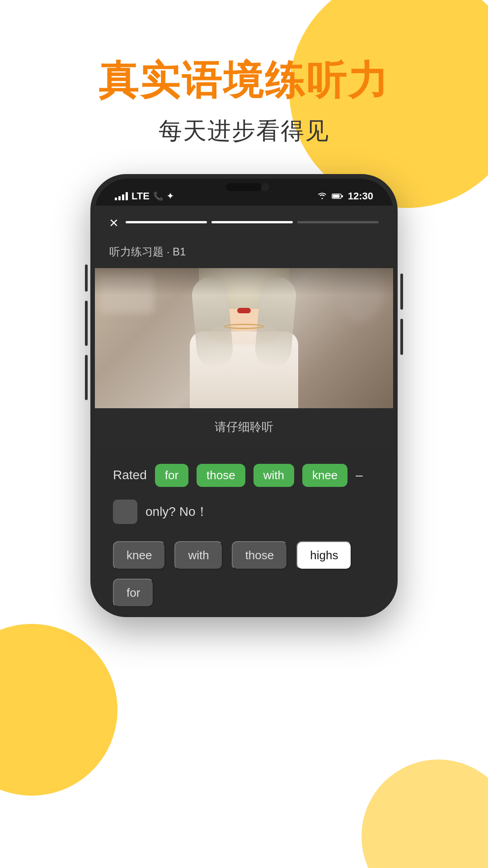 The image size is (488, 868). I want to click on call-icon: 📞, so click(158, 196).